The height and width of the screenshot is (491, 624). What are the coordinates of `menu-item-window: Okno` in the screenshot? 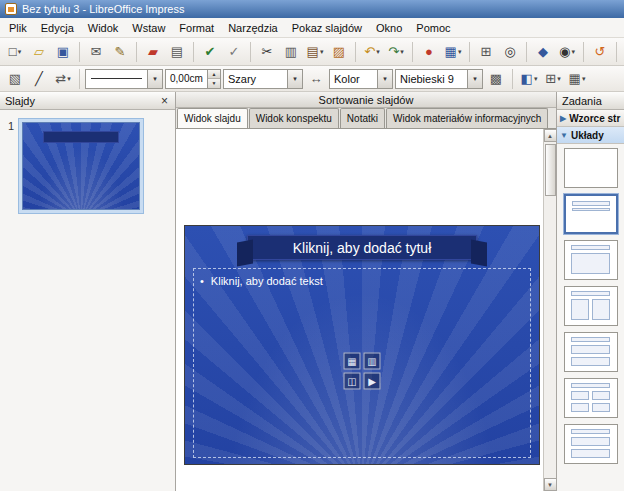 It's located at (389, 28).